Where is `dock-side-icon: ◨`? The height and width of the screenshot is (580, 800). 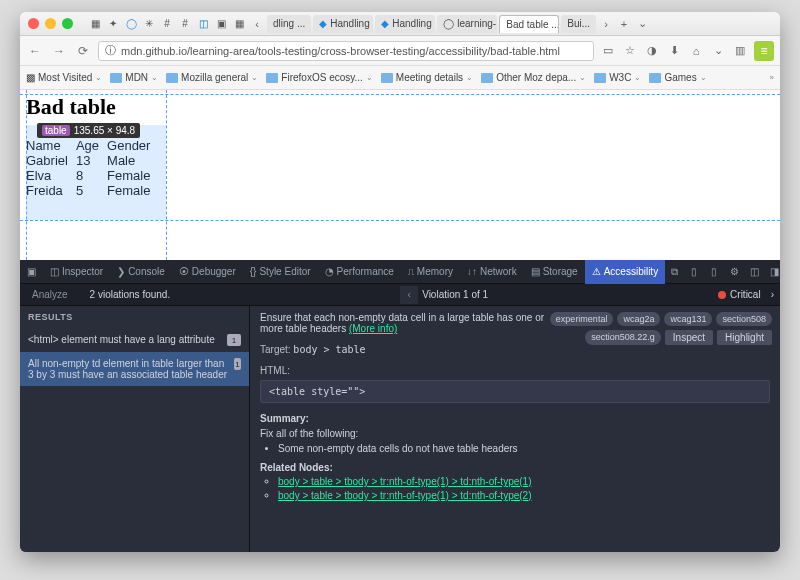
dock-side-icon: ◨ is located at coordinates (772, 272).